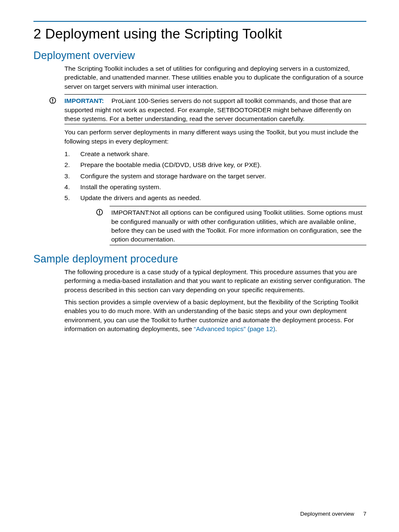 The height and width of the screenshot is (532, 399). What do you see at coordinates (215, 187) in the screenshot?
I see `step-item: Install the operating system.` at bounding box center [215, 187].